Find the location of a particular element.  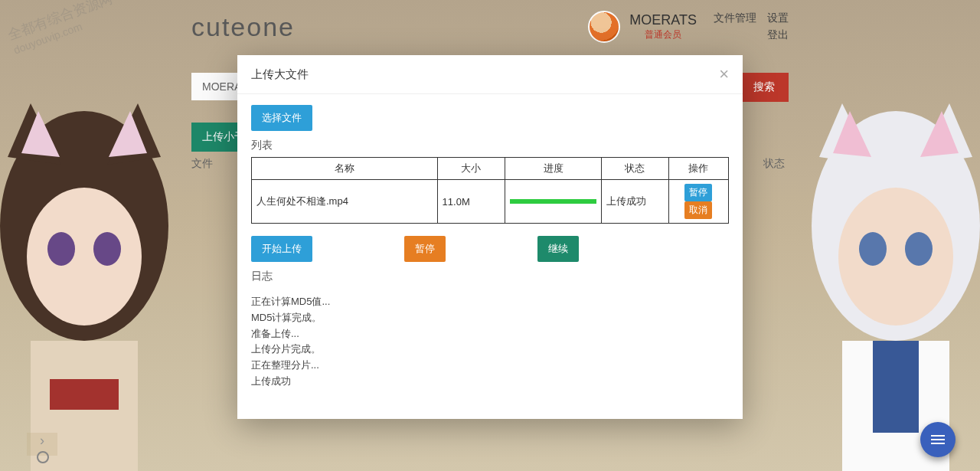

log-line: 正在整理分片... is located at coordinates (490, 366).